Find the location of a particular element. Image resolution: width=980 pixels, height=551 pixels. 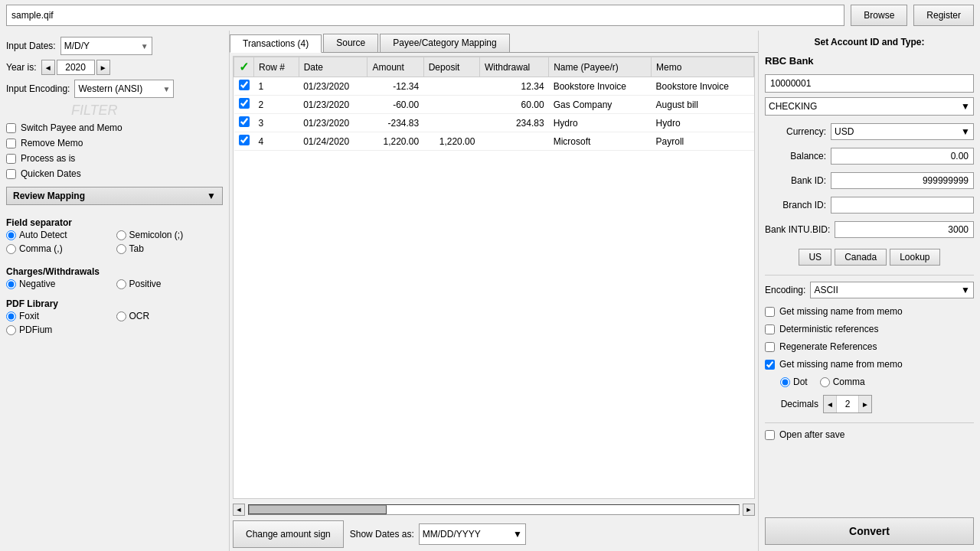

browse-button: Browse is located at coordinates (879, 15).